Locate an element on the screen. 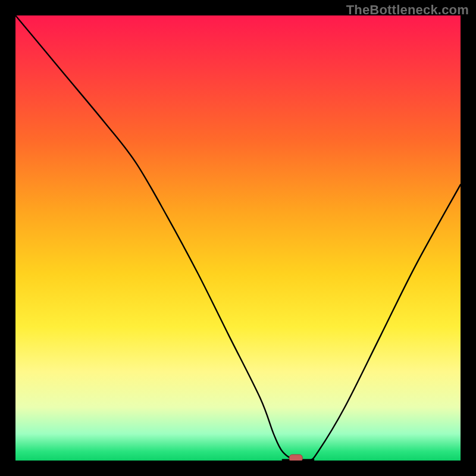 The width and height of the screenshot is (476, 476). watermark-text: TheBottleneck.com is located at coordinates (408, 10).